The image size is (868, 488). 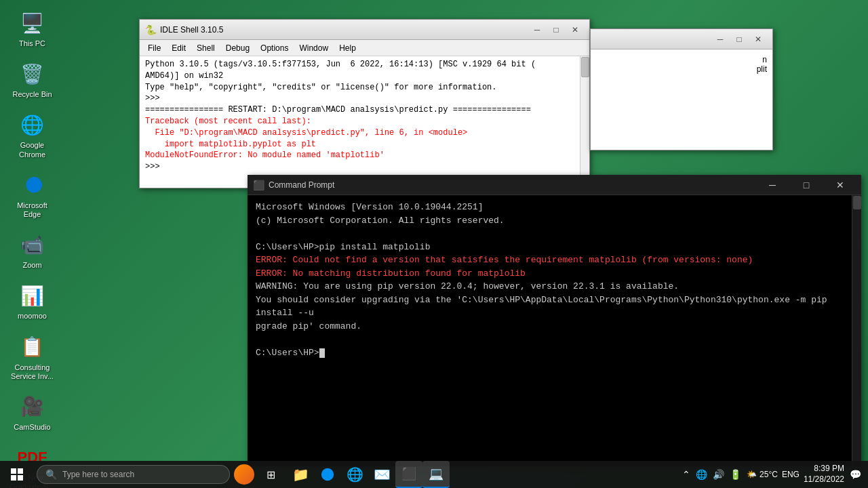 I want to click on cmd-maximize-button: □, so click(x=806, y=185).